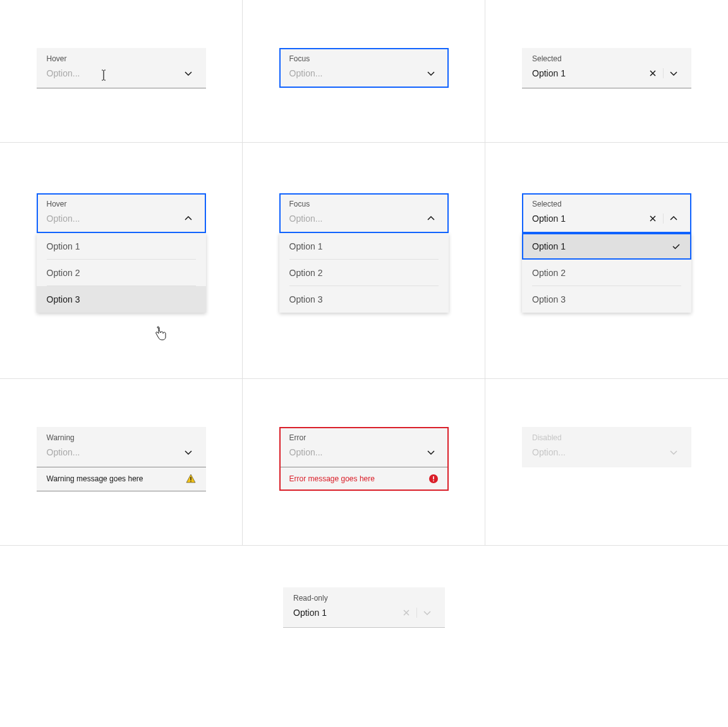 This screenshot has height=727, width=728. What do you see at coordinates (364, 608) in the screenshot?
I see `combo-readonly: Read-only Option 1` at bounding box center [364, 608].